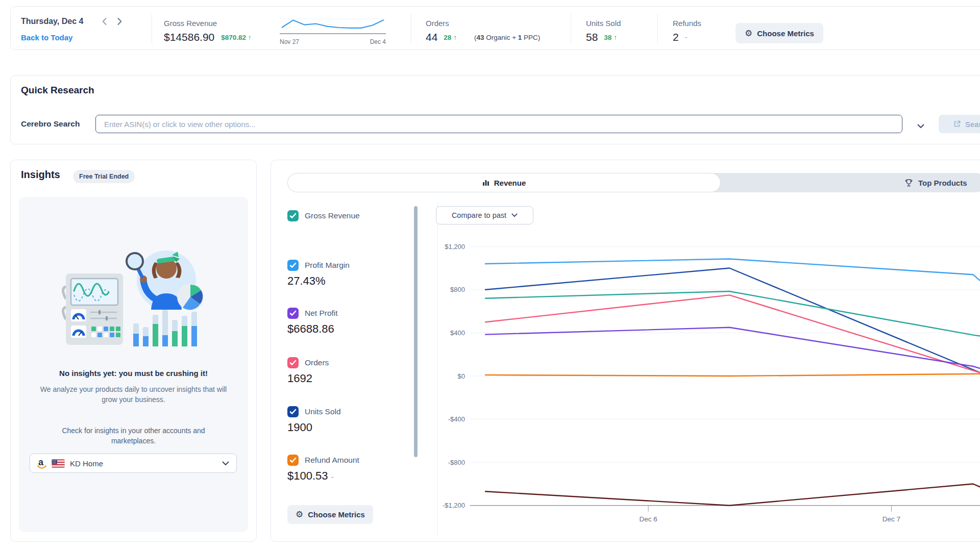  Describe the element at coordinates (58, 90) in the screenshot. I see `quick-research-title: Quick Research` at that location.